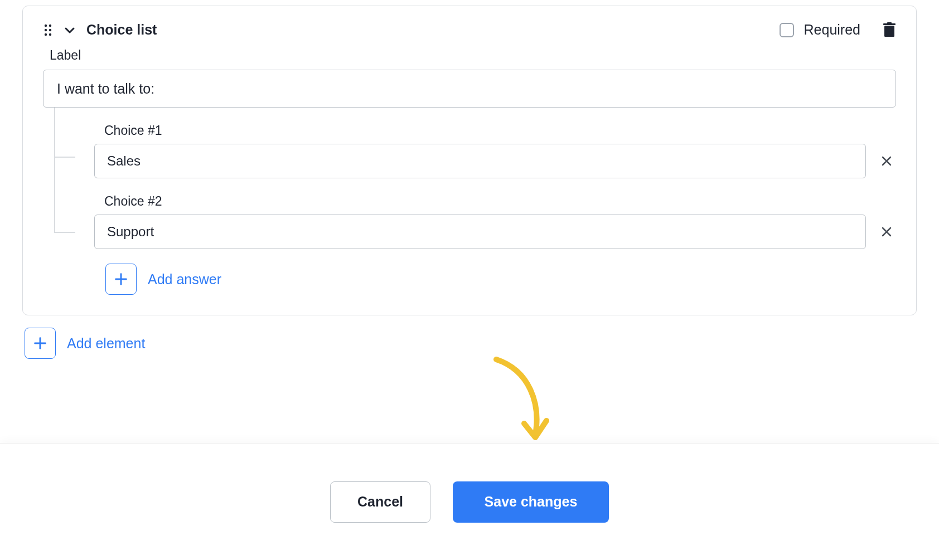 This screenshot has width=939, height=560. I want to click on tree-connector-icon, so click(65, 191).